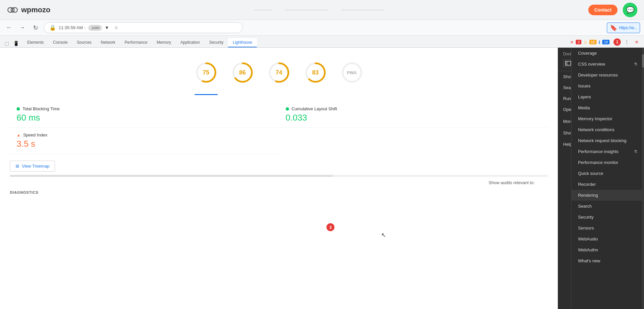  I want to click on help-label: Help, so click(567, 144).